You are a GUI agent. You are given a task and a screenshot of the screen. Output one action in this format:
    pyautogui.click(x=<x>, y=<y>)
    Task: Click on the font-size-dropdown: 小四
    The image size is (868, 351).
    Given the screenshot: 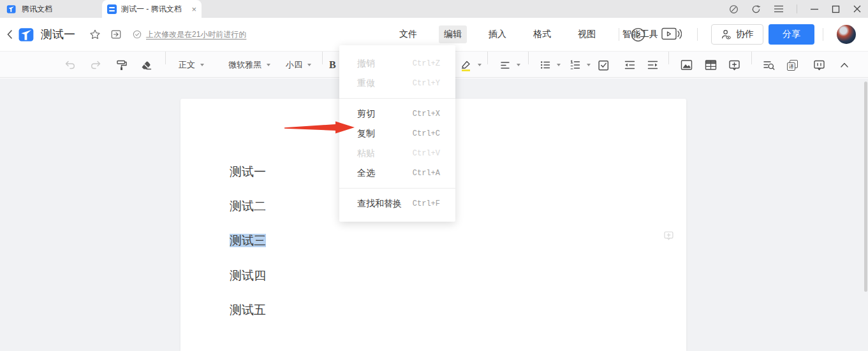 What is the action you would take?
    pyautogui.click(x=298, y=65)
    